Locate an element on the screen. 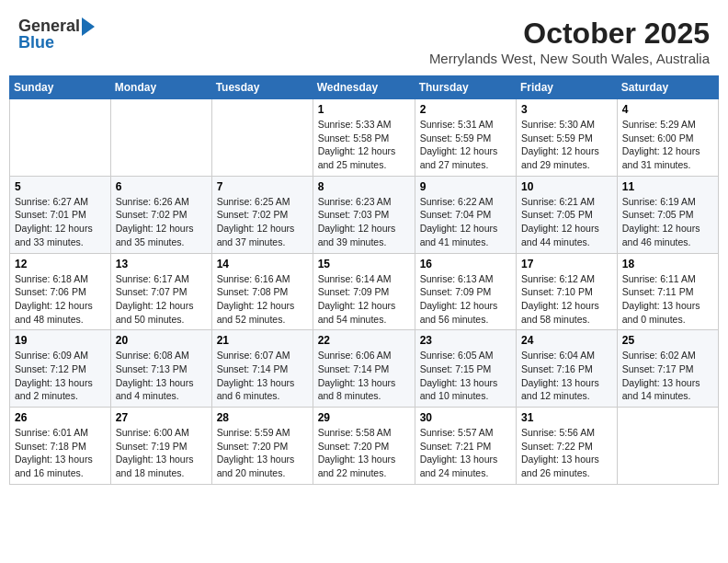  day-info: Sunrise: 6:25 AMSunset: 7:02 PMDaylight:… is located at coordinates (263, 223).